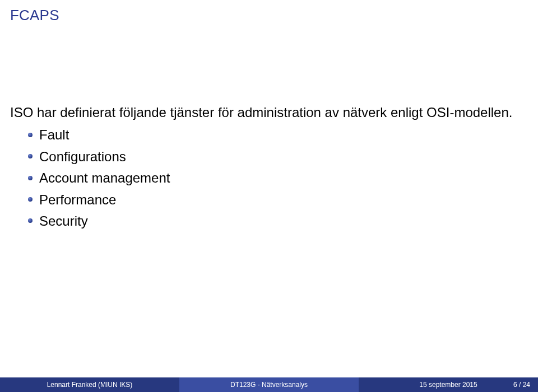 This screenshot has height=392, width=538. Describe the element at coordinates (272, 135) in the screenshot. I see `list-item: Fault` at that location.